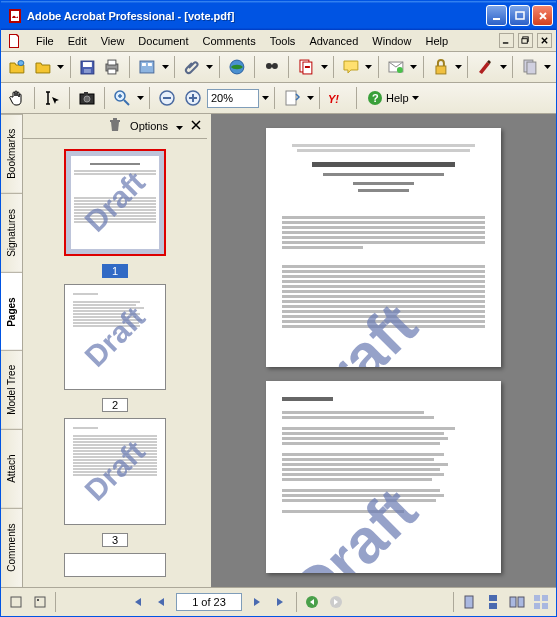  What do you see at coordinates (17, 98) in the screenshot?
I see `hand-tool-button` at bounding box center [17, 98].